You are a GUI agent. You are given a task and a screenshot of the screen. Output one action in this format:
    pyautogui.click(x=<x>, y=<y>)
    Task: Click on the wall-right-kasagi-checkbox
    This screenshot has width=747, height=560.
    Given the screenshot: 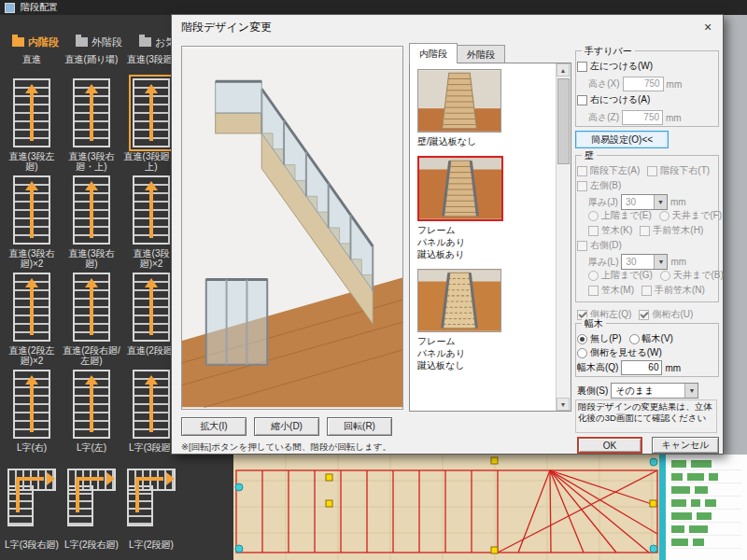 What is the action you would take?
    pyautogui.click(x=594, y=291)
    